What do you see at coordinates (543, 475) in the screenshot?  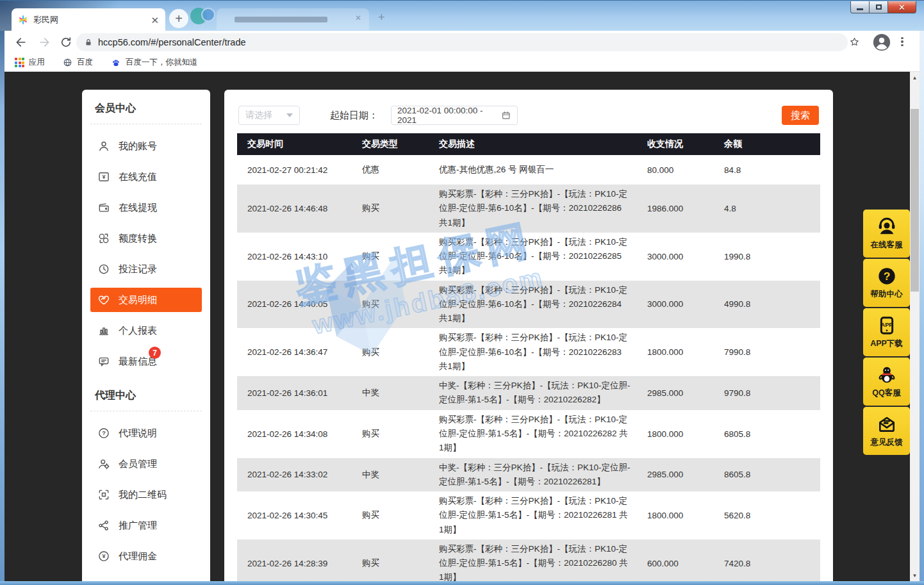 I see `cell-description: 中奖-【彩种：三分PK拾】-【玩法：PK10-定位胆-定位胆-第1-5名】-【期…` at bounding box center [543, 475].